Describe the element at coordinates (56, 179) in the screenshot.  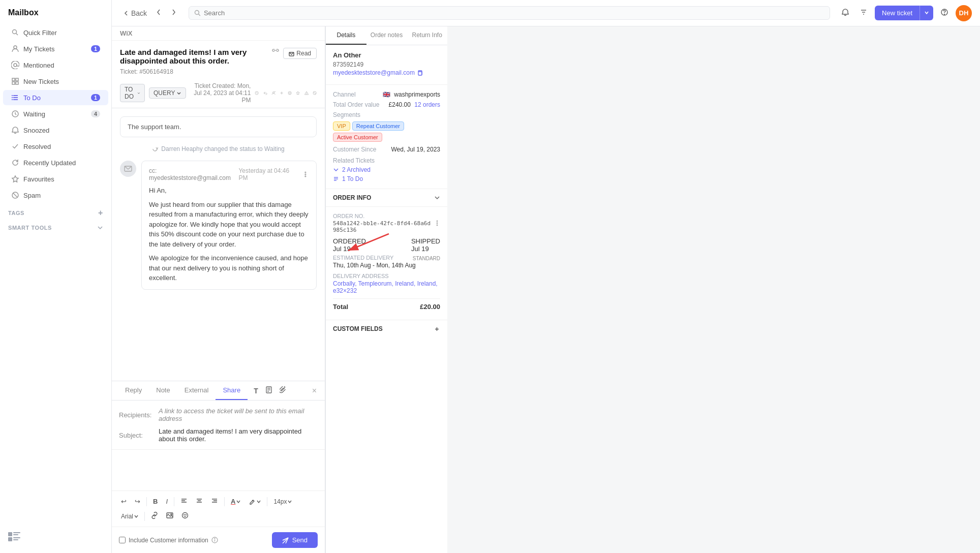
I see `sidebar-item-favourites: Favourites` at that location.